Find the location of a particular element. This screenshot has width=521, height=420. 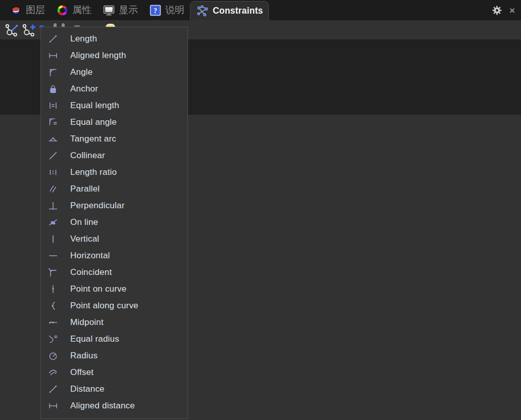

coincident-icon is located at coordinates (53, 272).